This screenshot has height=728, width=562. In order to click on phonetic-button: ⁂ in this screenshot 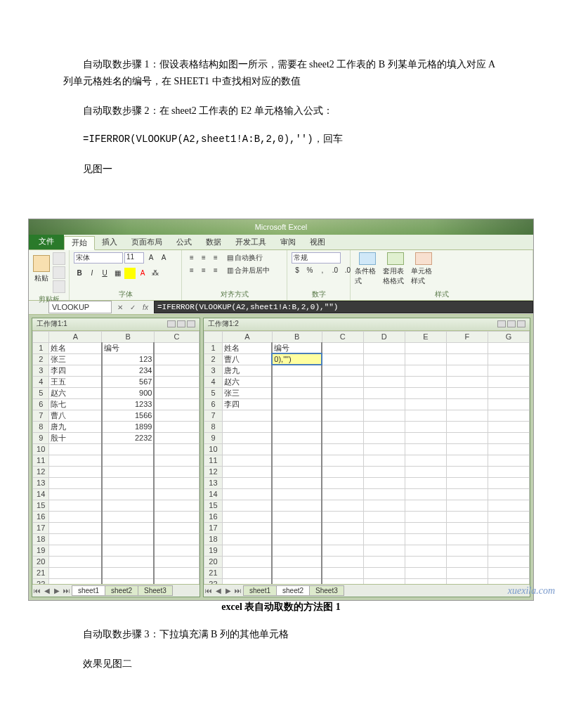, I will do `click(155, 273)`.